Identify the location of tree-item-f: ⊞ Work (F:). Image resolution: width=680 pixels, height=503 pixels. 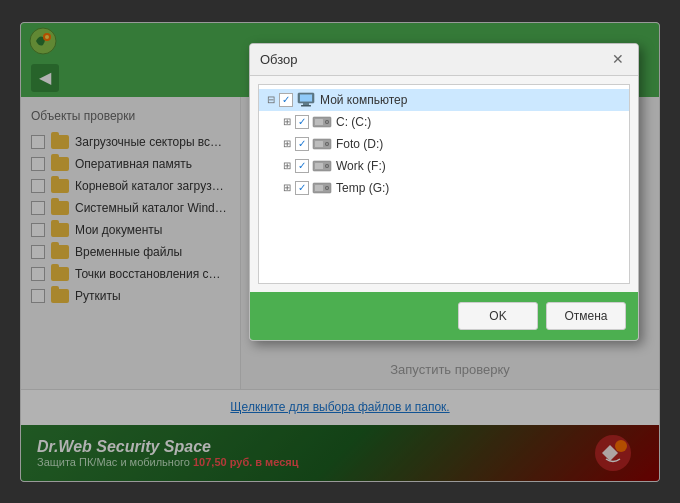
(444, 166).